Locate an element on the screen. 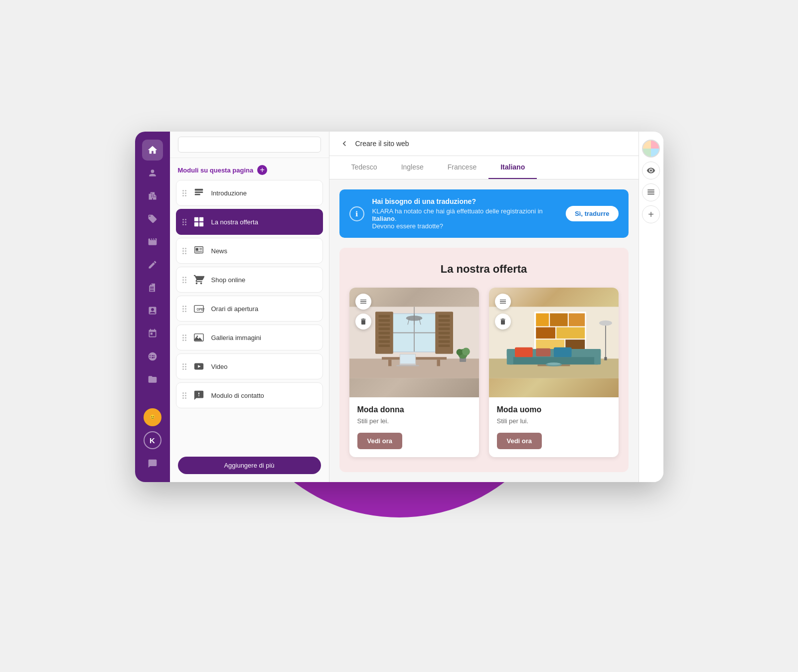 The image size is (798, 672). module-name-news: News is located at coordinates (264, 251).